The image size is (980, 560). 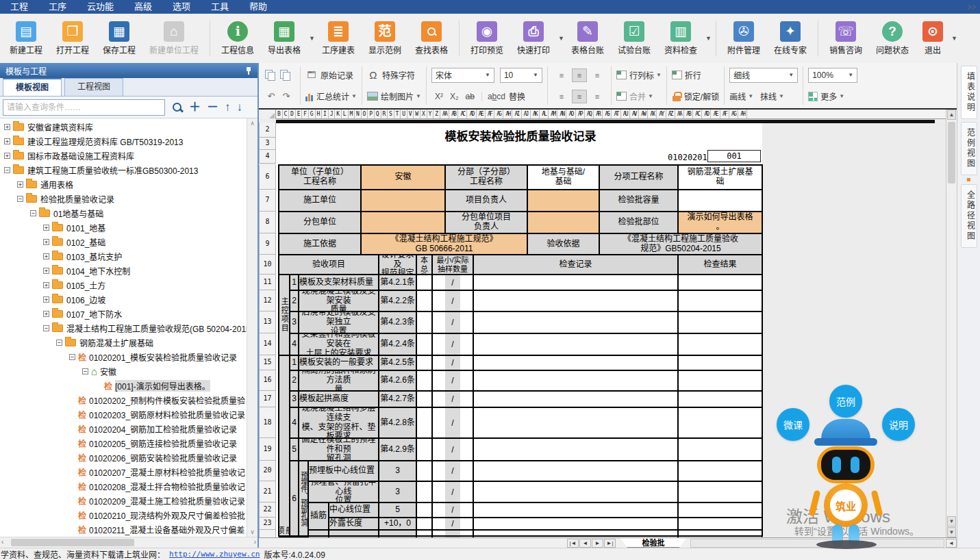 What do you see at coordinates (267, 423) in the screenshot?
I see `row-header: 18` at bounding box center [267, 423].